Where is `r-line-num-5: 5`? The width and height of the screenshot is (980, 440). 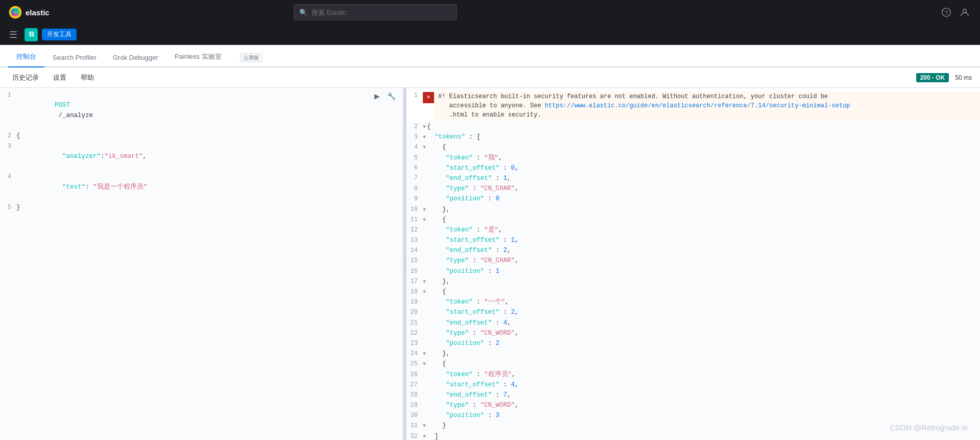
r-line-num-5: 5 is located at coordinates (415, 158).